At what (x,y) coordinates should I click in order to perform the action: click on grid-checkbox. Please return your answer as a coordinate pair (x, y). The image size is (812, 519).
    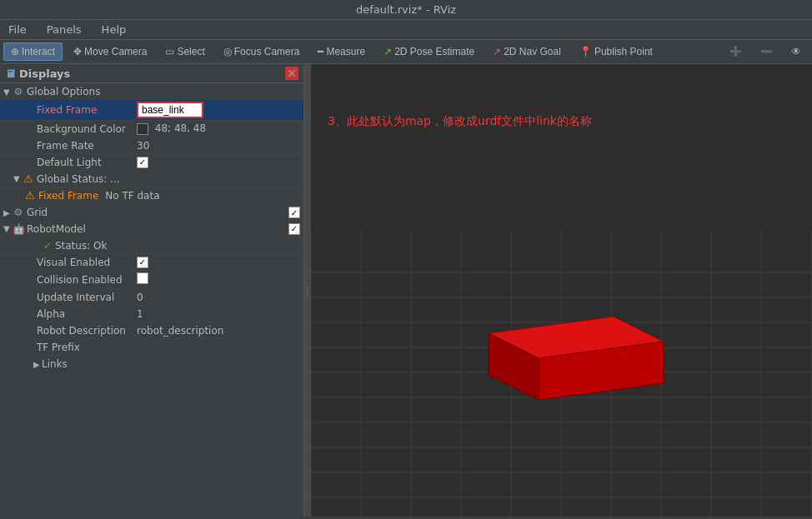
    Looking at the image, I should click on (294, 213).